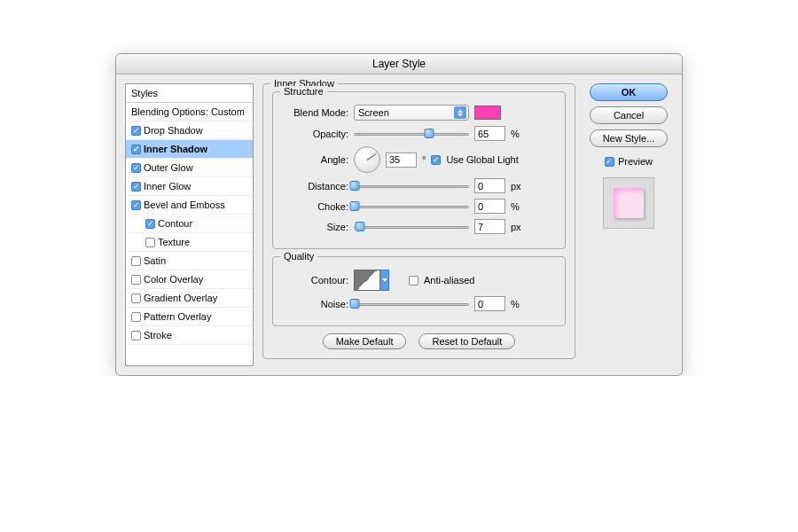  What do you see at coordinates (316, 227) in the screenshot?
I see `size-label: Size:` at bounding box center [316, 227].